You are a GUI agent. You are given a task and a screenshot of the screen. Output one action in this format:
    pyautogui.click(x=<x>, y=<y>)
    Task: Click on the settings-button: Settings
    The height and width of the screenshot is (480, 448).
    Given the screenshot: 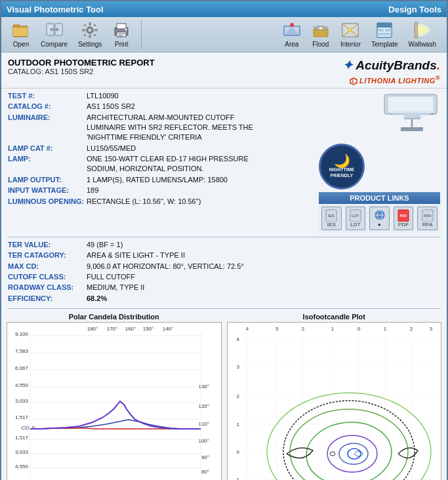 What is the action you would take?
    pyautogui.click(x=90, y=34)
    